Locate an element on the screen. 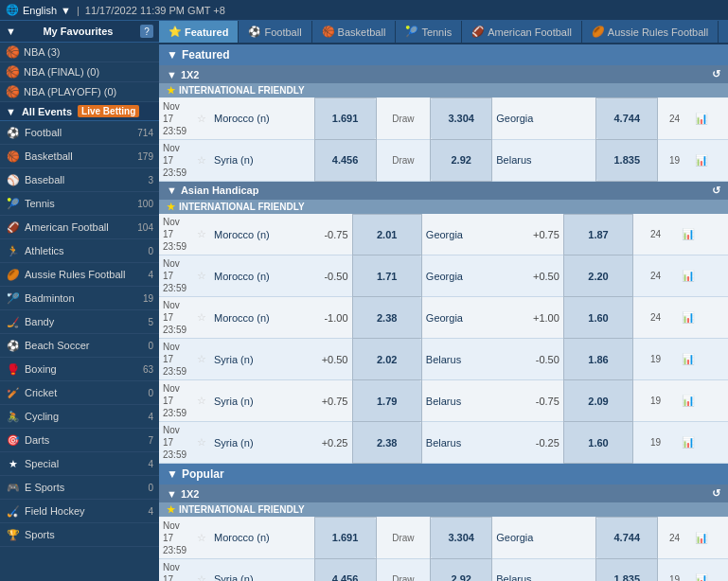 The height and width of the screenshot is (581, 728). sidebar-item-baseball: ⚾ Baseball 3 is located at coordinates (80, 180).